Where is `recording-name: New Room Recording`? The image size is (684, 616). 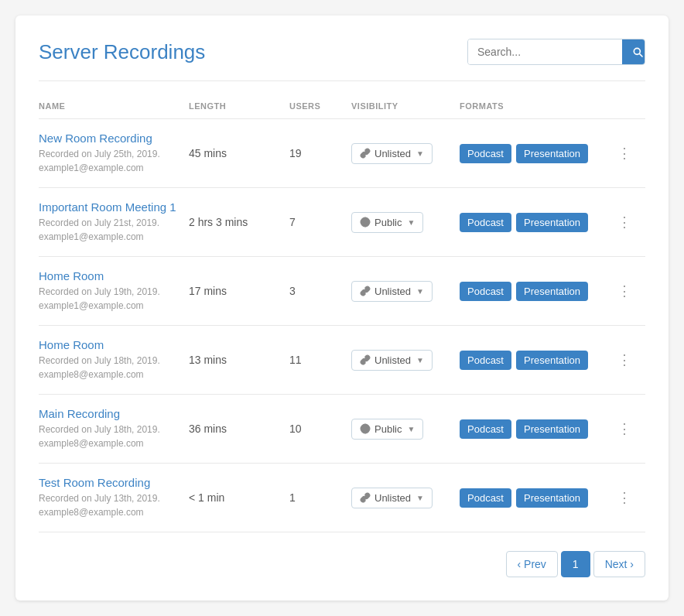
recording-name: New Room Recording is located at coordinates (114, 138).